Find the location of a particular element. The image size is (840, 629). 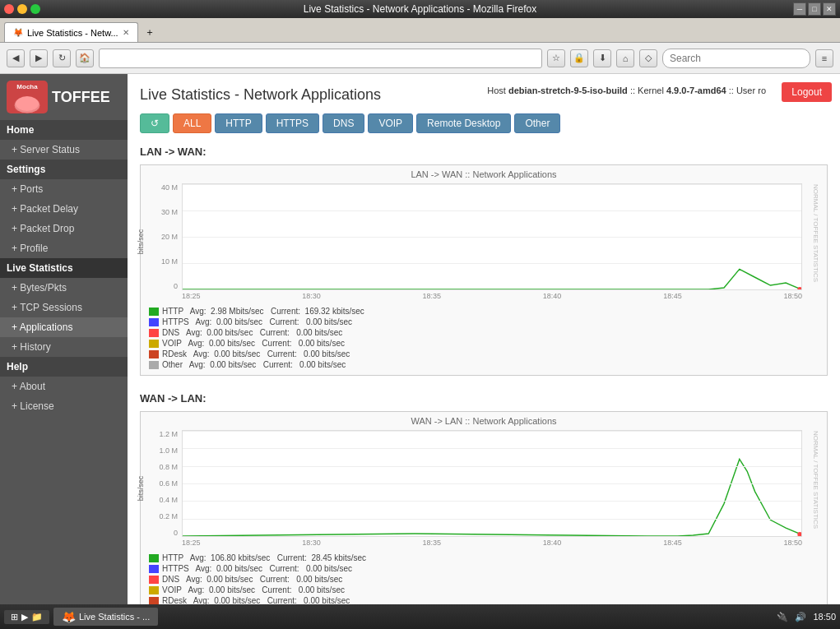

mocha-label: Mocha is located at coordinates (26, 87).